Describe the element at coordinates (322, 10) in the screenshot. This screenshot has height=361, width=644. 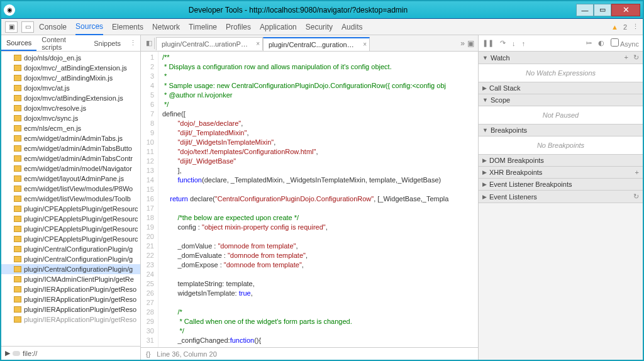
I see `titlebar: ◉ Developer Tools - http://localhost:908…` at that location.